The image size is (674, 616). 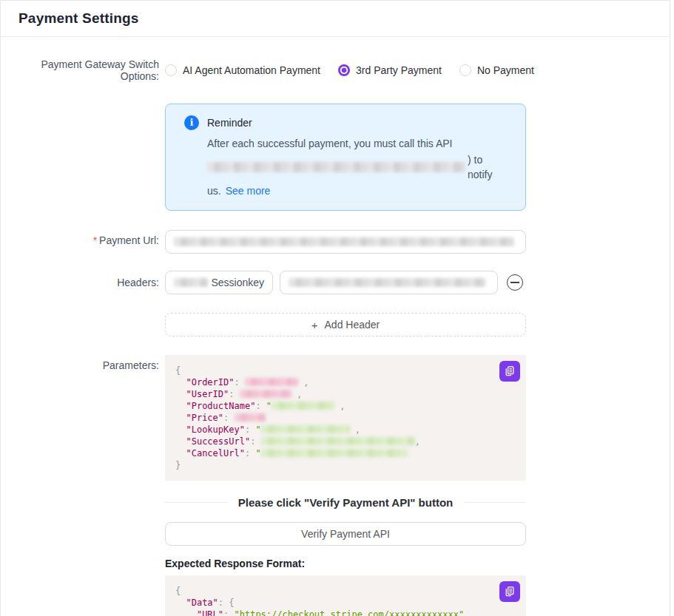 I want to click on add-header-label: Add Header, so click(x=352, y=325).